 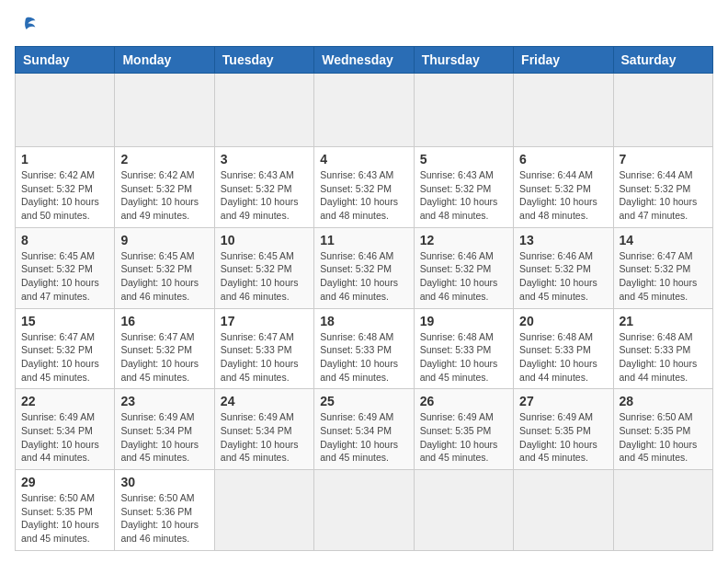 I want to click on day-number: 5, so click(x=463, y=159).